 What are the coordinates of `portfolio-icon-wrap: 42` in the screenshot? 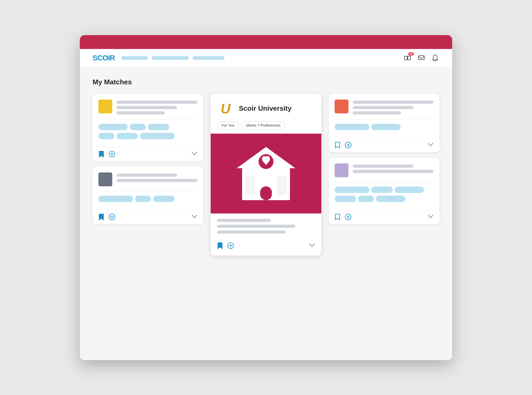 It's located at (408, 58).